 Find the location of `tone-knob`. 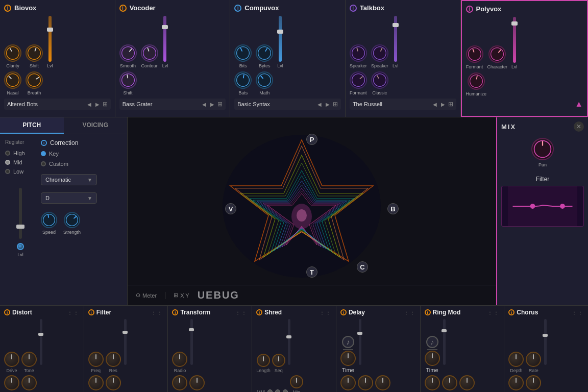

tone-knob is located at coordinates (29, 359).